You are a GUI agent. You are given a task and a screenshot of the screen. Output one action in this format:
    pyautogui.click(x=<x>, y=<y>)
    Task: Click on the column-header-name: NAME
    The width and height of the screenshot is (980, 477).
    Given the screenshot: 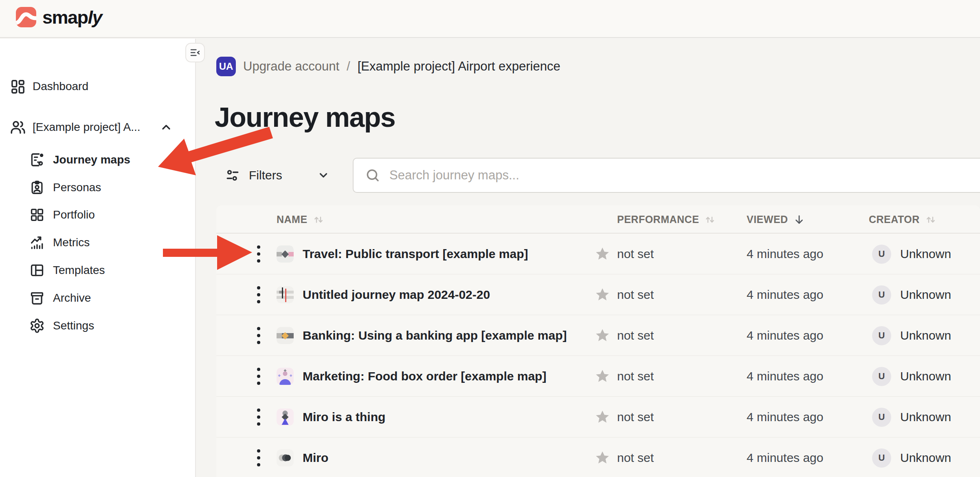 What is the action you would take?
    pyautogui.click(x=301, y=219)
    